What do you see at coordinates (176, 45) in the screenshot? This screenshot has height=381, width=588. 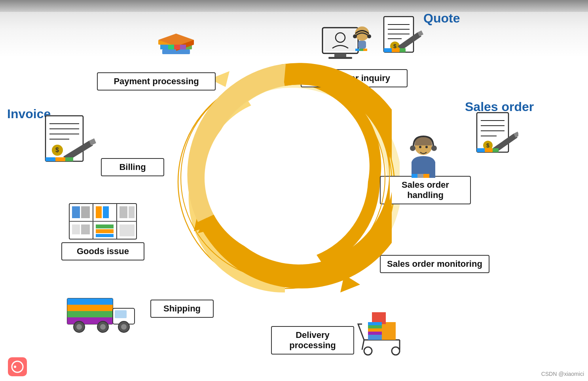 I see `payment-processing-icon` at bounding box center [176, 45].